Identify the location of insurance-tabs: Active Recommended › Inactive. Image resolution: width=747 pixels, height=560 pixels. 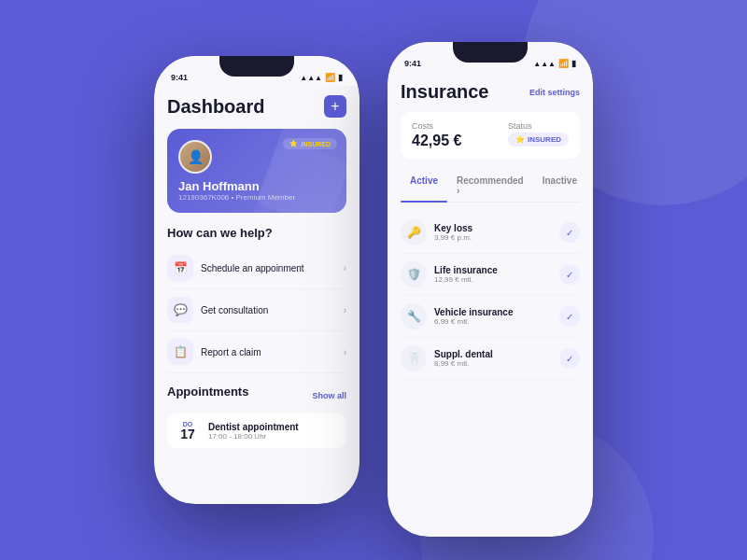
(490, 187).